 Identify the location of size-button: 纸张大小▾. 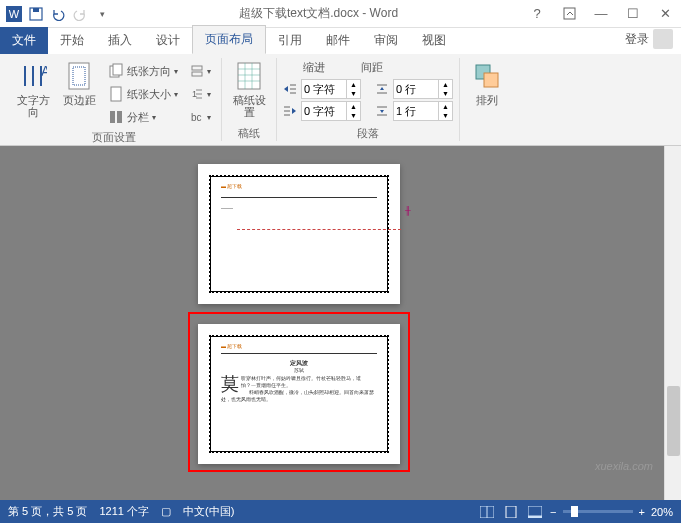
(143, 94).